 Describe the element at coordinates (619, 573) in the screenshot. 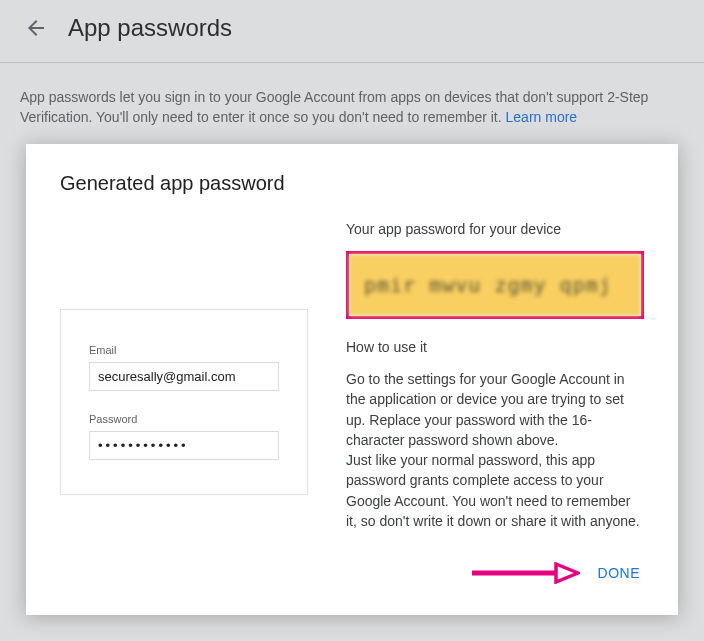

I see `done-button: DONE` at that location.